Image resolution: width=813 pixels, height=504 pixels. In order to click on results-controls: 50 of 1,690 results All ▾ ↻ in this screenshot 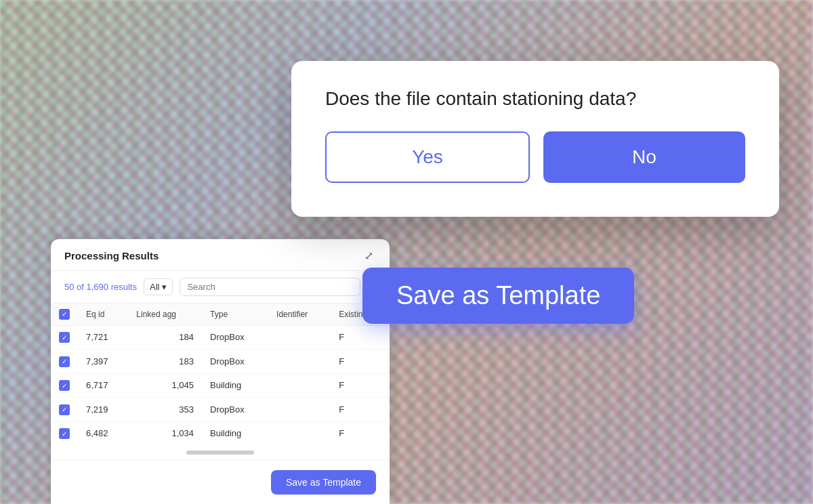, I will do `click(220, 287)`.